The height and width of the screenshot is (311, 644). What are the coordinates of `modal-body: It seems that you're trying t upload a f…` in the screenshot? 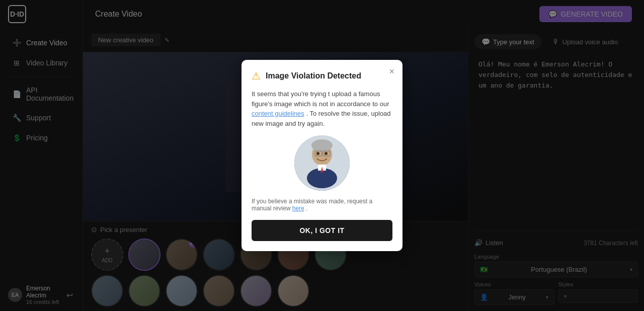 It's located at (322, 109).